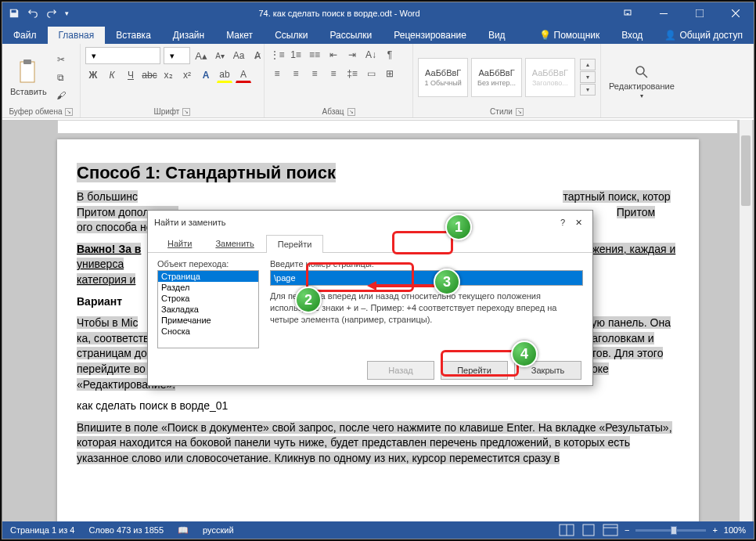  What do you see at coordinates (187, 75) in the screenshot?
I see `superscript-icon: x²` at bounding box center [187, 75].